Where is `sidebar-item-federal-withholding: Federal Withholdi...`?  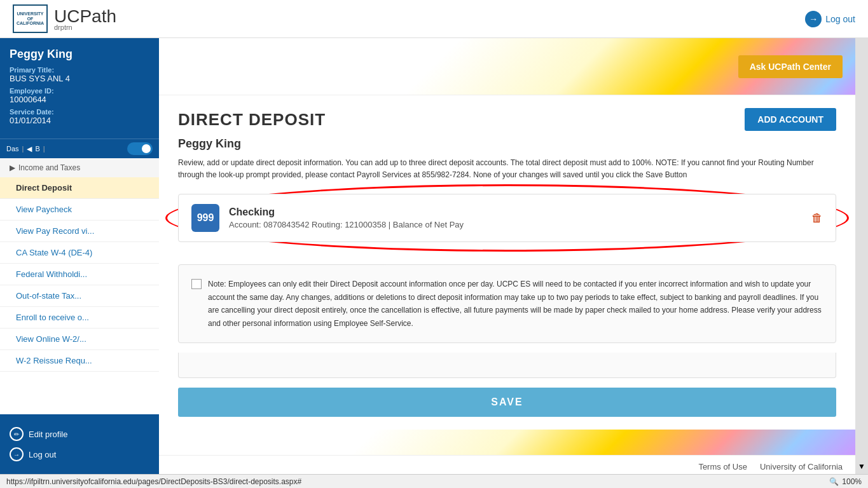
sidebar-item-federal-withholding: Federal Withholdi... is located at coordinates (79, 274).